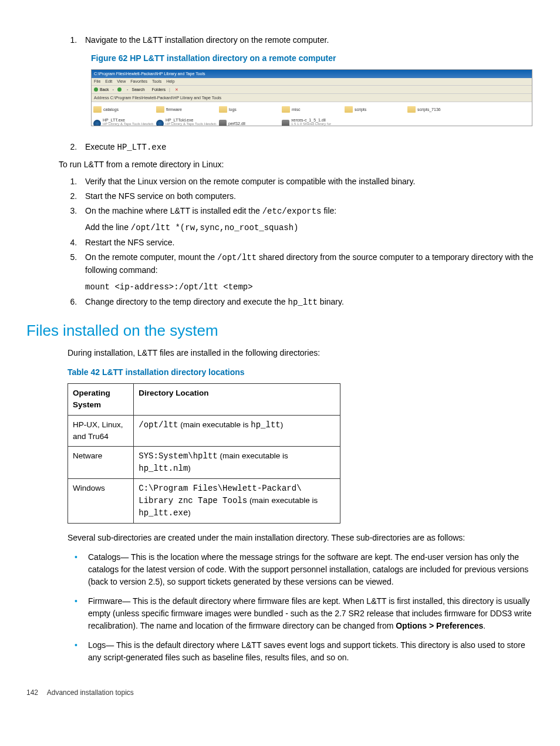  Describe the element at coordinates (237, 400) in the screenshot. I see `table-header-loc: Directory Location` at that location.